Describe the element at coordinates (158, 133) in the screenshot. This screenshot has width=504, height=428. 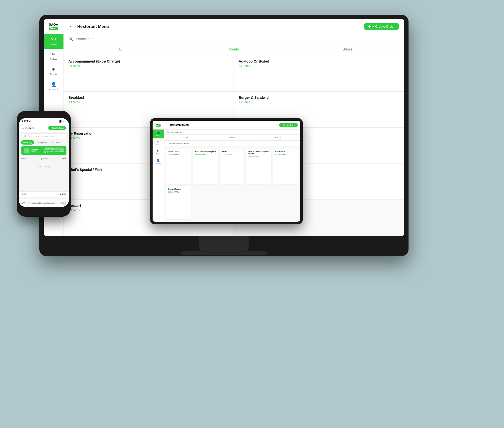
I see `tablet-menu-icon: 🍽` at that location.